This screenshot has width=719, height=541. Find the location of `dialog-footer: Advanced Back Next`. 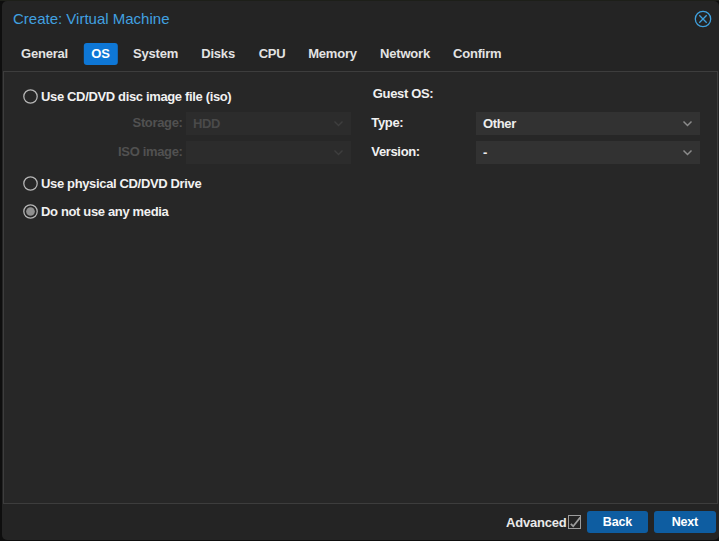

dialog-footer: Advanced Back Next is located at coordinates (360, 522).